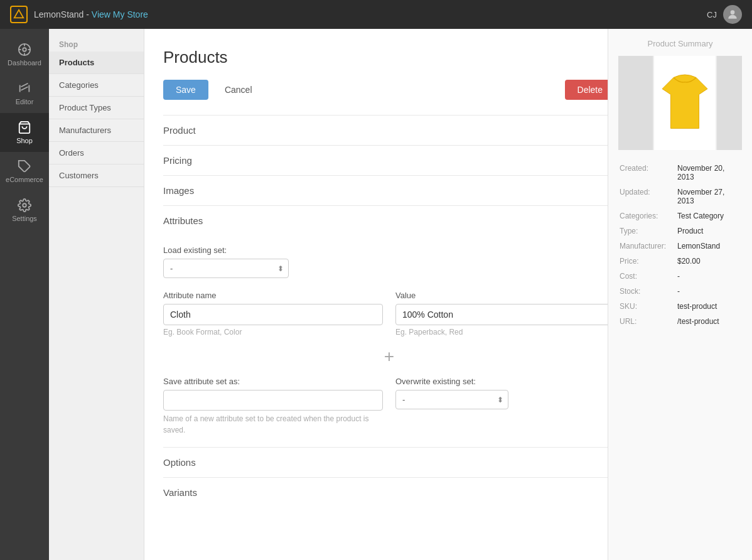  Describe the element at coordinates (97, 153) in the screenshot. I see `sidebar-item-orders: Orders` at that location.